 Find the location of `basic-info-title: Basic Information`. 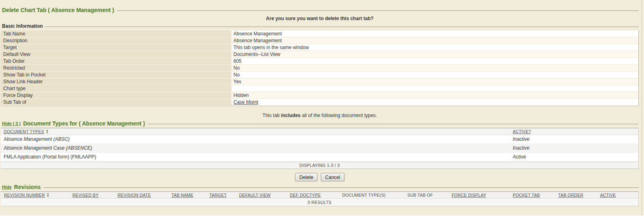

basic-info-title: Basic Information is located at coordinates (23, 26).